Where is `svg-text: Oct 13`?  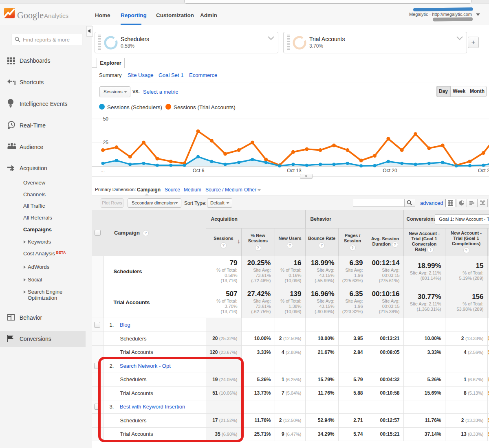
svg-text: Oct 13 is located at coordinates (294, 171).